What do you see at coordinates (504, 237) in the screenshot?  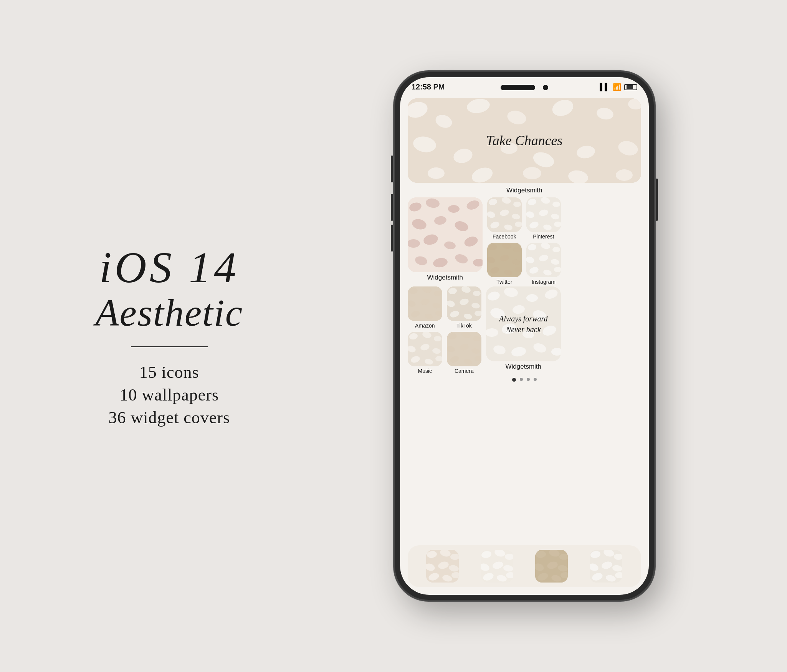 I see `facebook-label: Facebook` at bounding box center [504, 237].